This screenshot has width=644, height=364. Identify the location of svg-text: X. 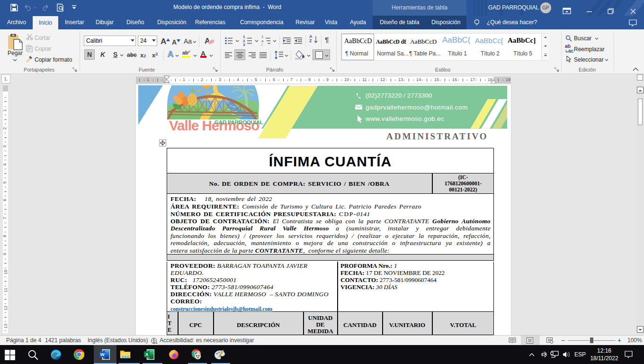
(147, 355).